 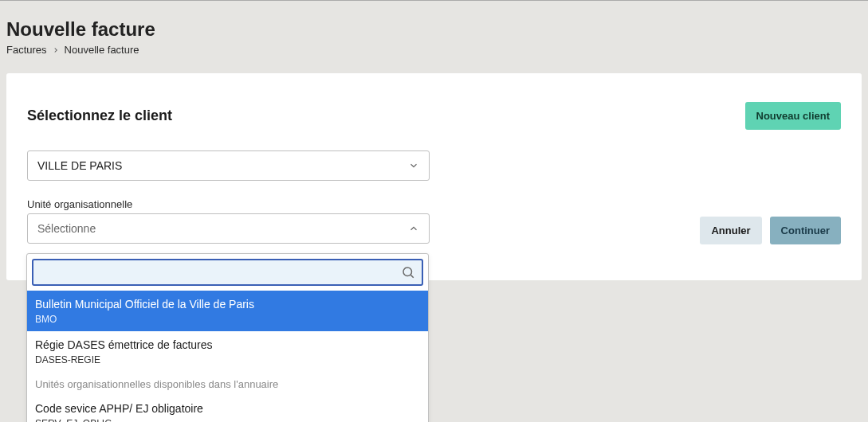 I want to click on client-select-value: VILLE DE PARIS, so click(x=80, y=166).